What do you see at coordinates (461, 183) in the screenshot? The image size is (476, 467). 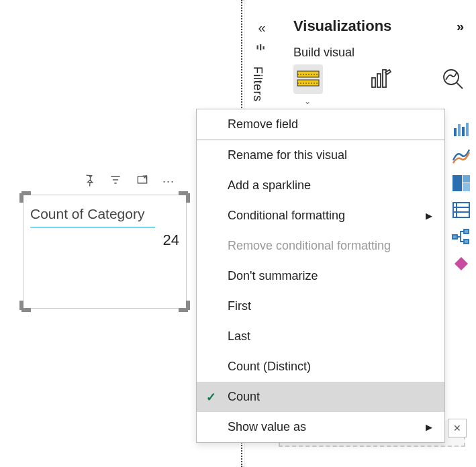 I see `treemap-icon` at bounding box center [461, 183].